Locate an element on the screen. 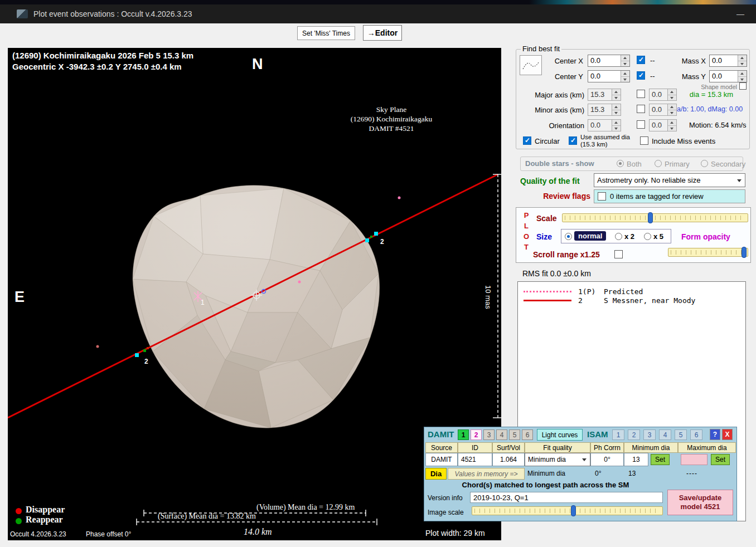 The height and width of the screenshot is (547, 756). damit-model-3-button: 3 is located at coordinates (489, 434).